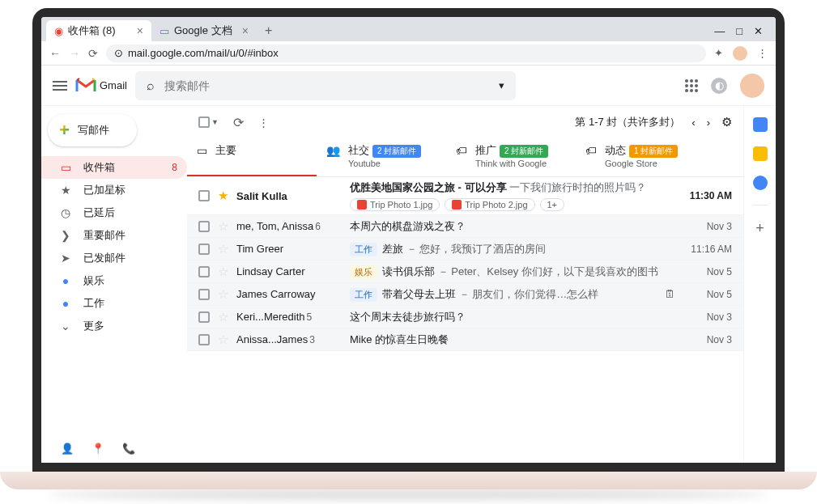 The width and height of the screenshot is (817, 504). Describe the element at coordinates (326, 86) in the screenshot. I see `search-bar: ⌕ ▾` at that location.